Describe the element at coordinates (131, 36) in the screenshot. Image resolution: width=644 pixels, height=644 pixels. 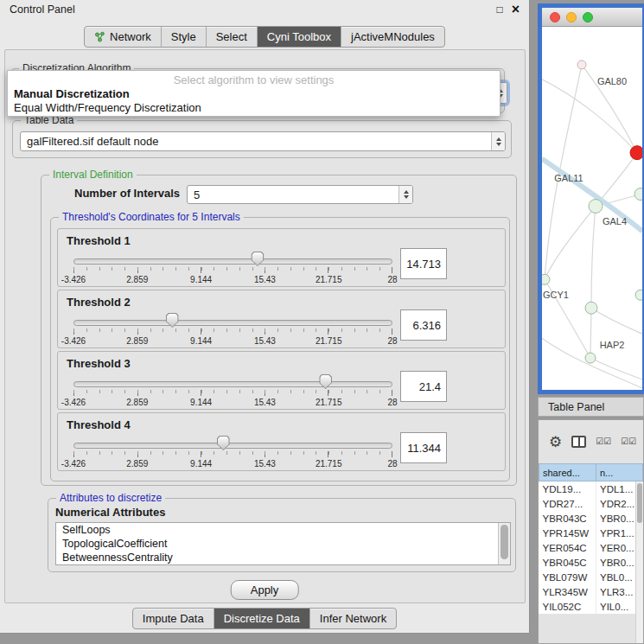
I see `tab-label: Network` at that location.